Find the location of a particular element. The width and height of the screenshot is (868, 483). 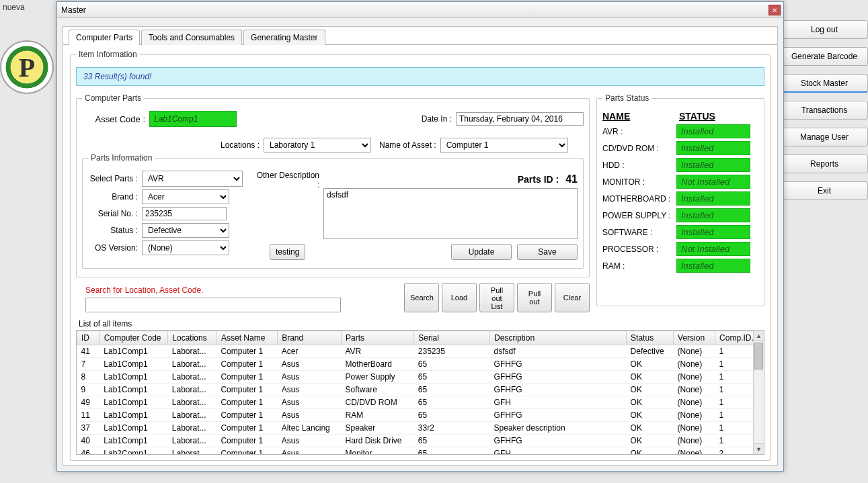

scroll-up-icon: ▲ is located at coordinates (758, 336).